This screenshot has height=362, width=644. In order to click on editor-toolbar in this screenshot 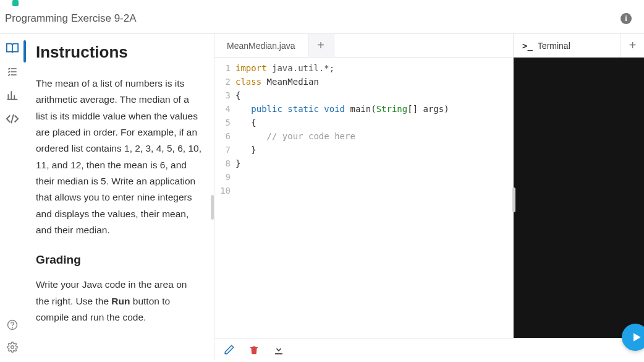, I will do `click(429, 349)`.